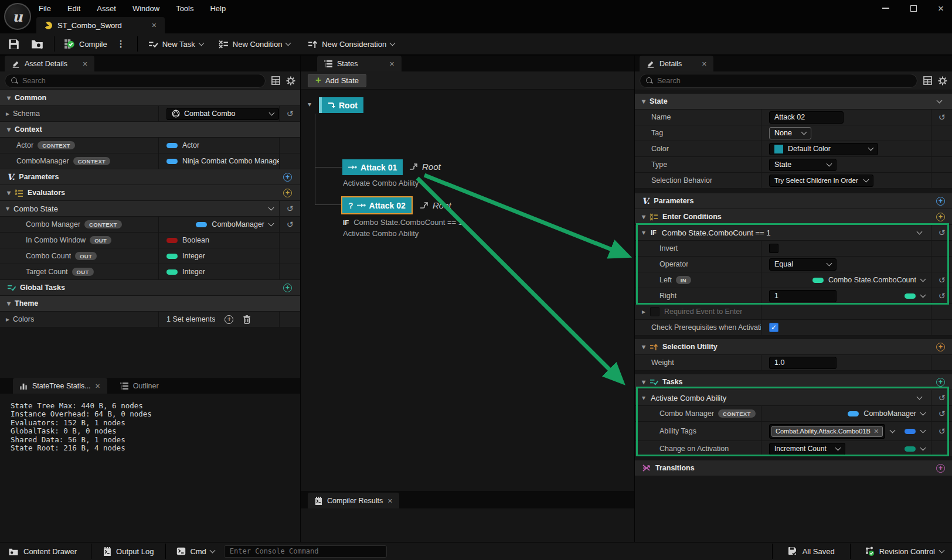 The width and height of the screenshot is (952, 560). What do you see at coordinates (290, 224) in the screenshot?
I see `reset-binding-icon` at bounding box center [290, 224].